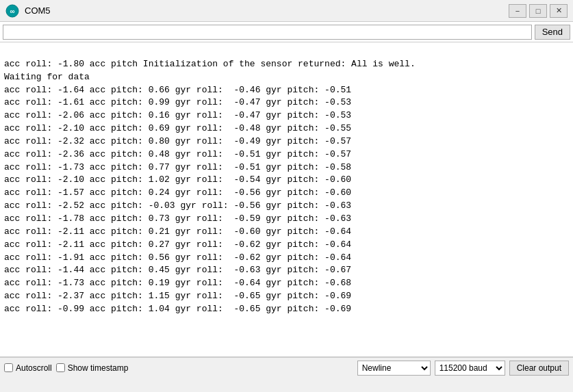 The height and width of the screenshot is (392, 573). I want to click on output-line: acc roll: -2.32 acc pitch: 0.80 gyr roll…, so click(286, 142).